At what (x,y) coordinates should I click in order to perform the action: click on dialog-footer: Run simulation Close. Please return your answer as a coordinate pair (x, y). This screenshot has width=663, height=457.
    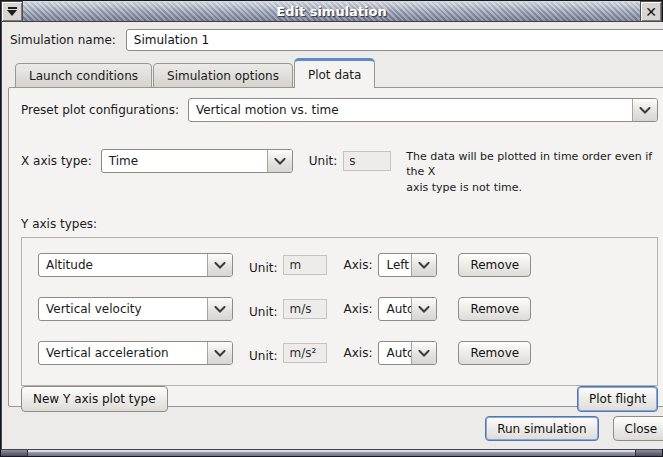
    Looking at the image, I should click on (336, 428).